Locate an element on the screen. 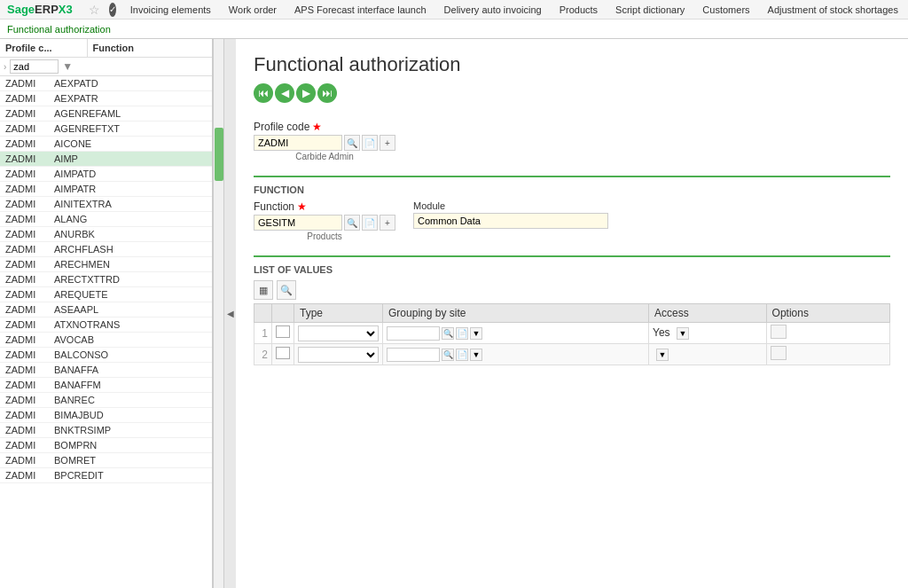 This screenshot has width=908, height=588. list-item: ZADMIAIMP is located at coordinates (106, 160).